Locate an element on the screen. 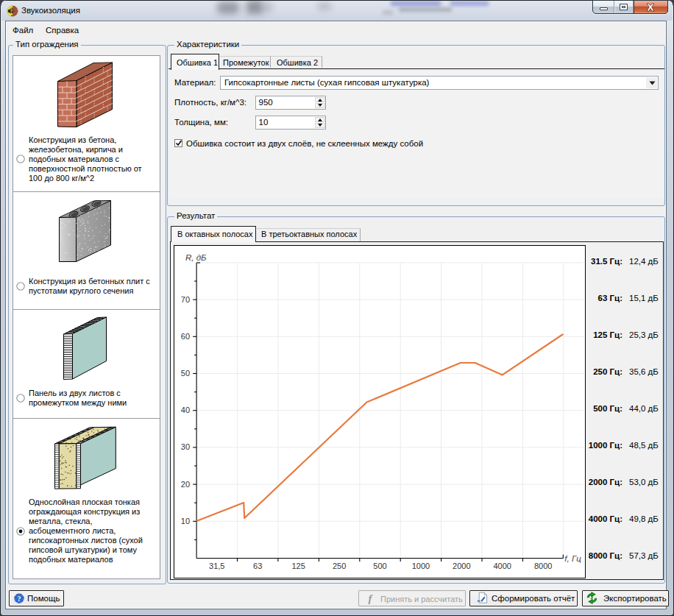  svg-text: 4000 is located at coordinates (503, 566).